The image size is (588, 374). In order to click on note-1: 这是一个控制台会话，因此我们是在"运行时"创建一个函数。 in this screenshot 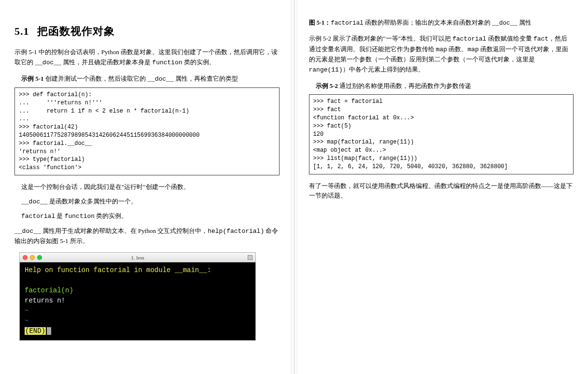, I will do `click(151, 187)`.